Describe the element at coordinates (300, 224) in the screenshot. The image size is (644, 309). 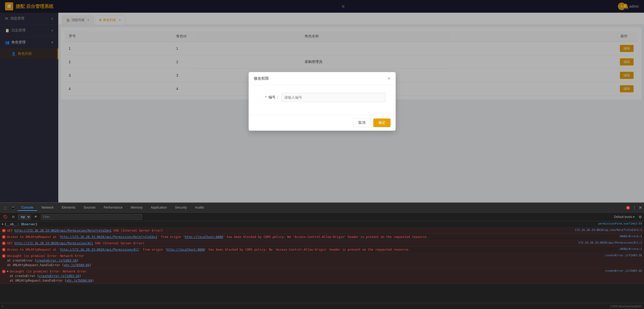
I see `console-text-observer: {__ob__: Observer}` at that location.